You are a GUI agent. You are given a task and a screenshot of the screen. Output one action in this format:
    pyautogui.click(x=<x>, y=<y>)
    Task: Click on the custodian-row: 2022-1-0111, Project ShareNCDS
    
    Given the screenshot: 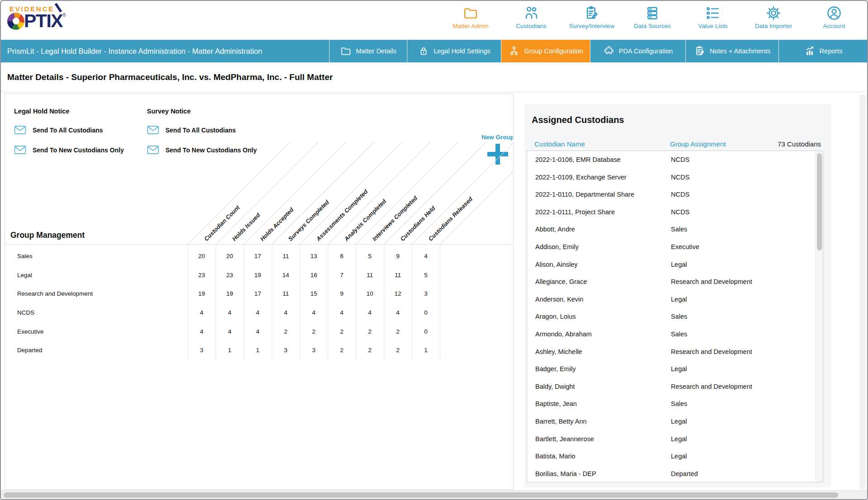 What is the action you would take?
    pyautogui.click(x=675, y=212)
    